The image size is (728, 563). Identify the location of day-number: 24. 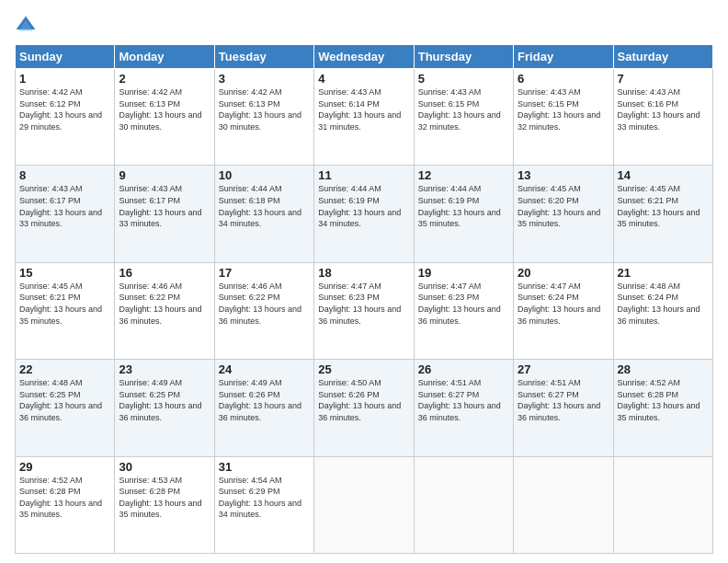
(265, 370).